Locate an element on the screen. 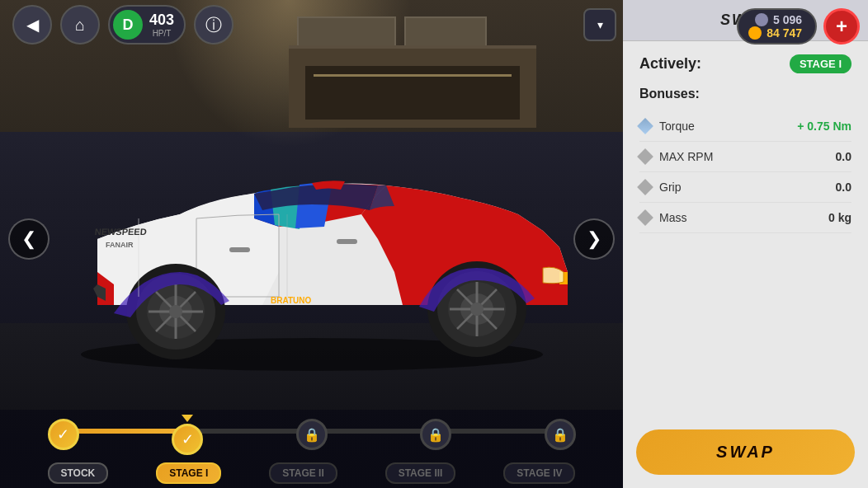 This screenshot has height=488, width=868. svg-text: BRATUNO is located at coordinates (290, 300).